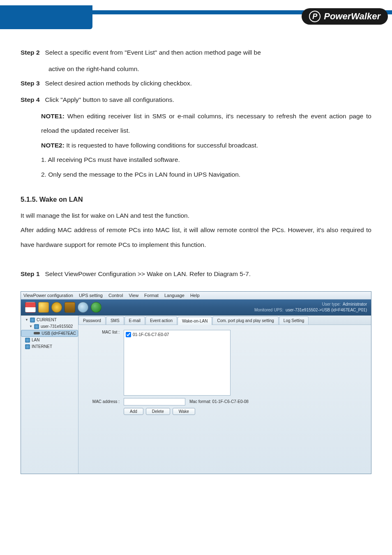  Describe the element at coordinates (161, 145) in the screenshot. I see `note-2-text: It is requested to have following condit…` at that location.